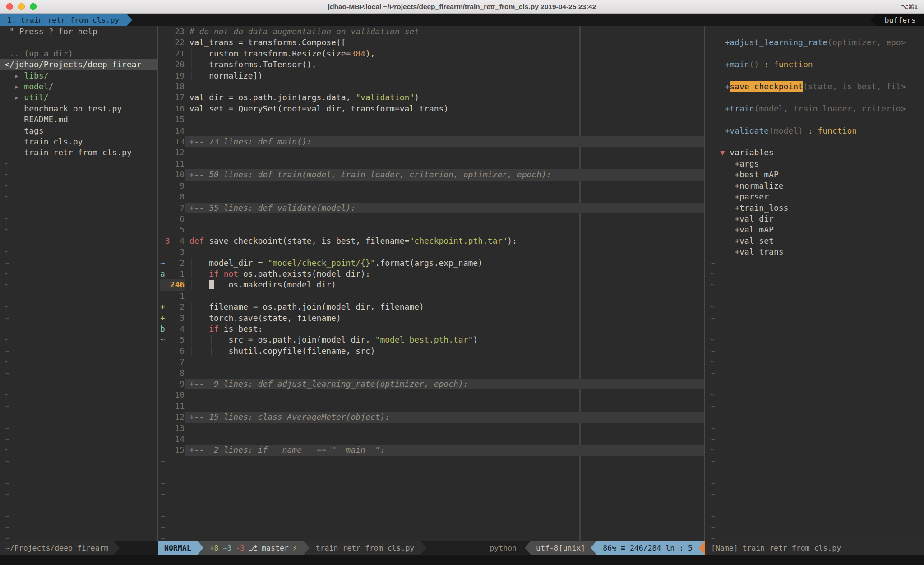  Describe the element at coordinates (79, 109) in the screenshot. I see `tree-item: benchmark_on_test.py` at that location.